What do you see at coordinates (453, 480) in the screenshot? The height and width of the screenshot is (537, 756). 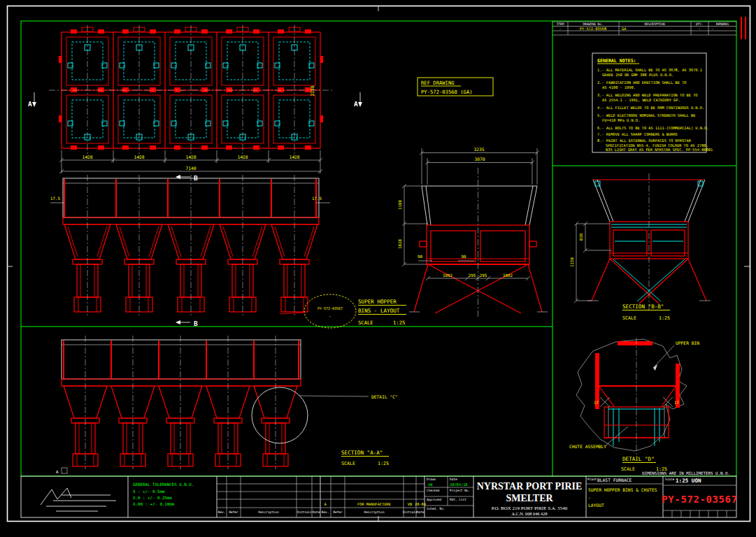 I see `date-label: Date` at bounding box center [453, 480].